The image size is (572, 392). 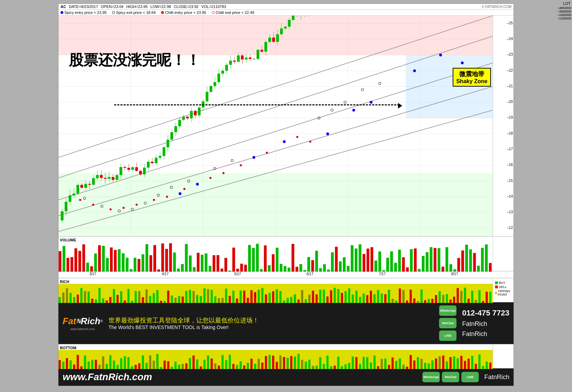 I want to click on sell-label: SELL, so click(x=503, y=287).